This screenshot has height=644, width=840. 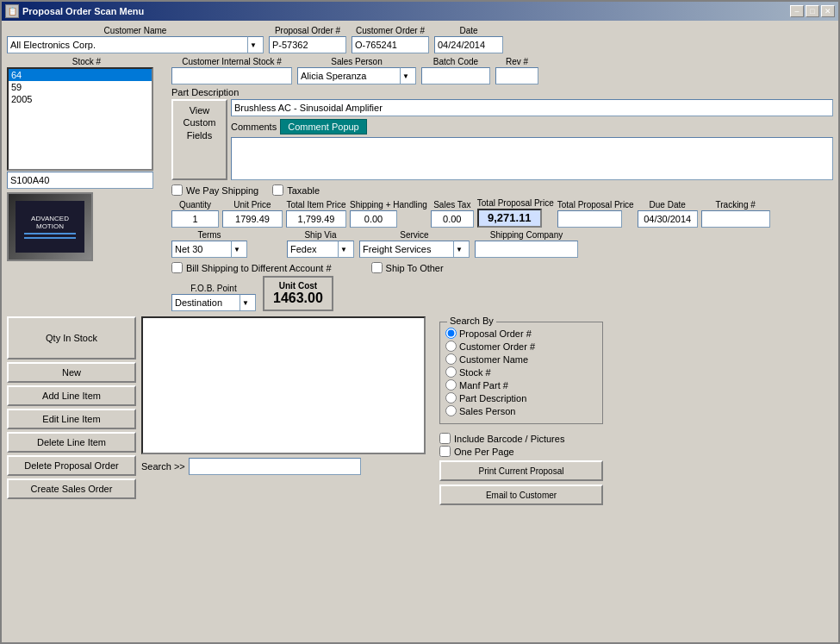 What do you see at coordinates (80, 87) in the screenshot?
I see `stock-item-1: 59` at bounding box center [80, 87].